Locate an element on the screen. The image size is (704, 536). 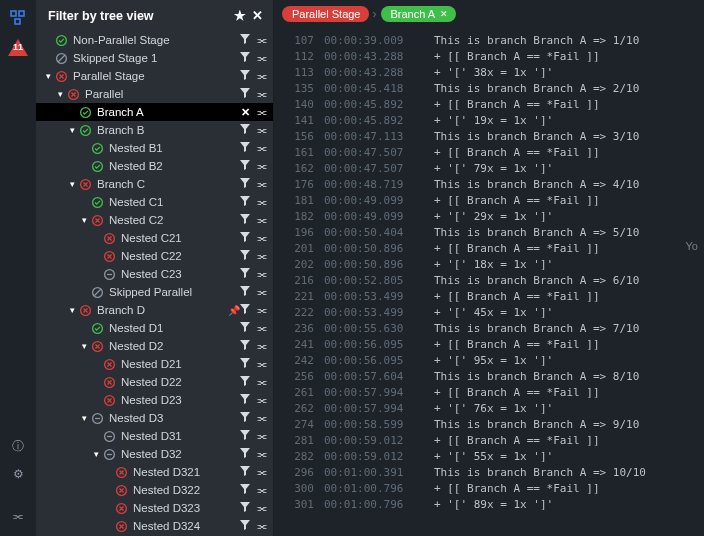
tree-row: ▾Nested B1⫘ is located at coordinates (154, 148).